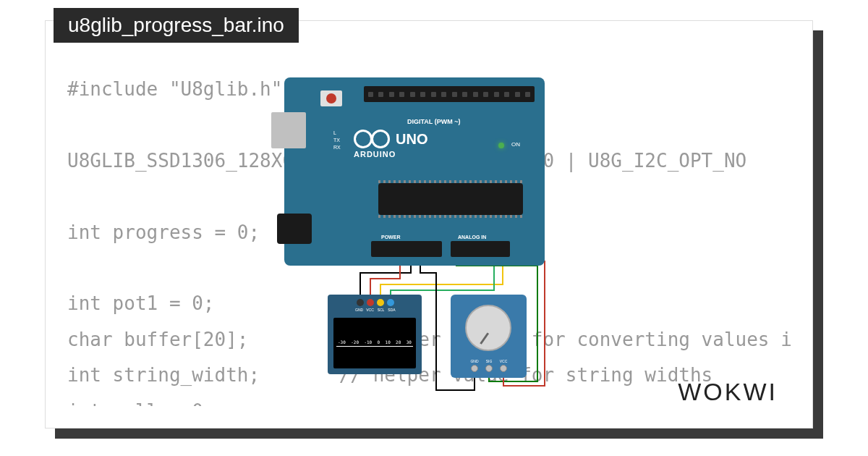 The image size is (868, 456). Describe the element at coordinates (503, 368) in the screenshot. I see `pot-pin-vcc` at that location.